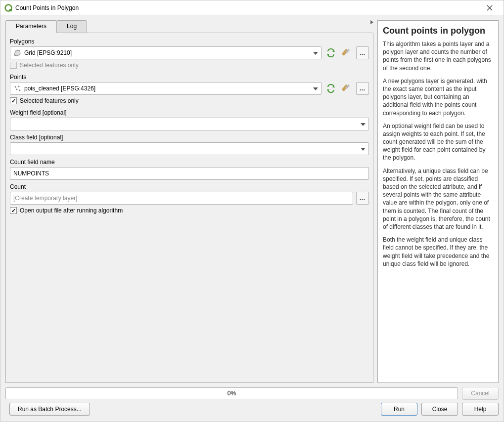 This screenshot has height=422, width=504. I want to click on help-paragraph: A new polygons layer is generated, with …, so click(438, 97).